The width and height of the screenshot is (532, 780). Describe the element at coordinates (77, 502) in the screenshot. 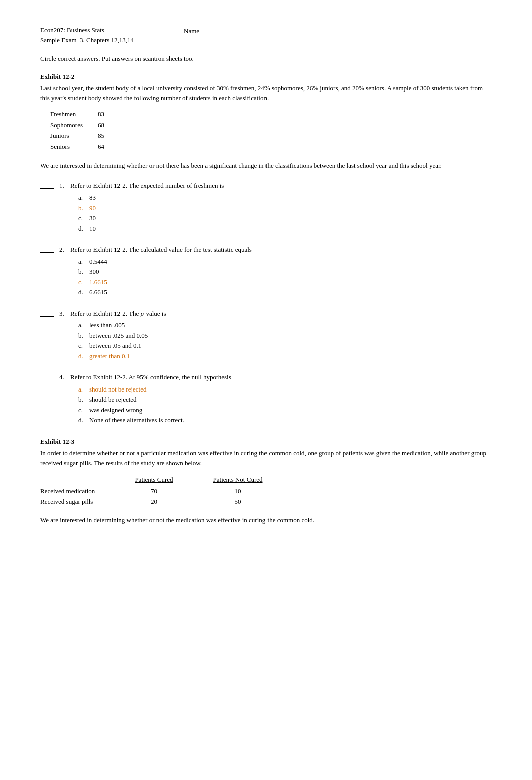

I see `medication-row-label: Received sugar pills` at that location.